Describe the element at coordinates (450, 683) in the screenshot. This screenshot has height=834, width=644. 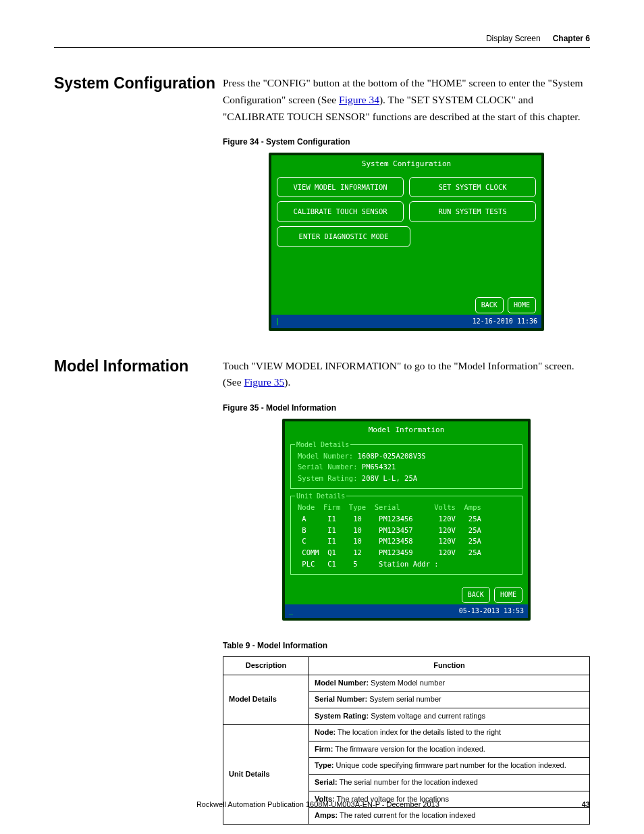
I see `table-fn-cell: Model Number: System Model number` at that location.